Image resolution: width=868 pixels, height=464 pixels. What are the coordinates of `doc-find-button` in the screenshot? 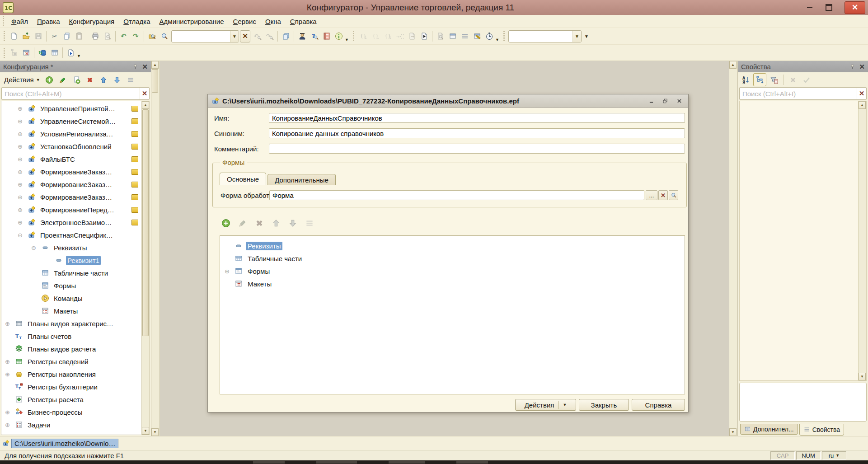 It's located at (440, 36).